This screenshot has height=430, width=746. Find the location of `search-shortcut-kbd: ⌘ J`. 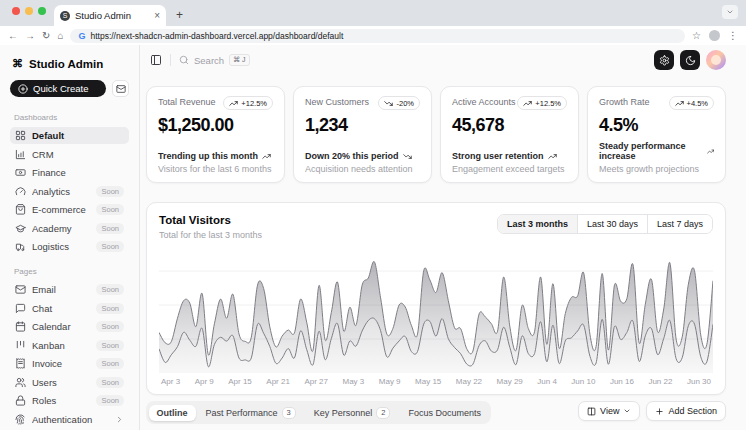

search-shortcut-kbd: ⌘ J is located at coordinates (239, 60).